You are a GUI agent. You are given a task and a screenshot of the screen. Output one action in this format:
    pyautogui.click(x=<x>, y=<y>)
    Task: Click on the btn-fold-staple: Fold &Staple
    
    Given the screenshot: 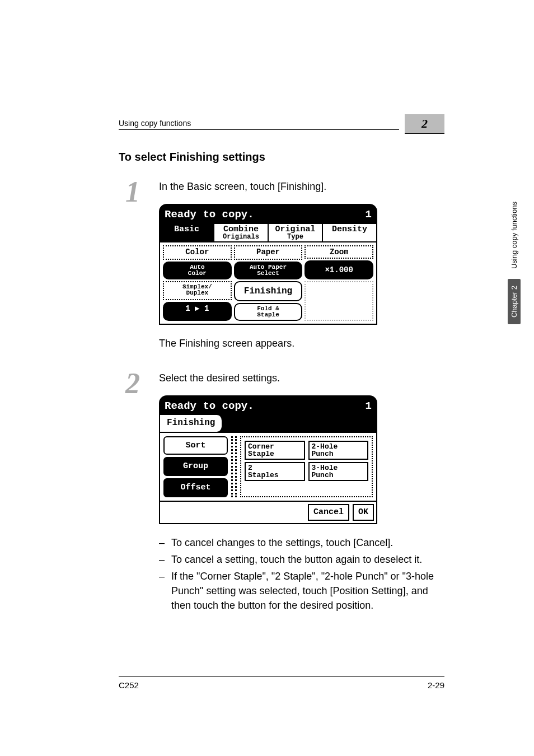 What is the action you would take?
    pyautogui.click(x=269, y=312)
    